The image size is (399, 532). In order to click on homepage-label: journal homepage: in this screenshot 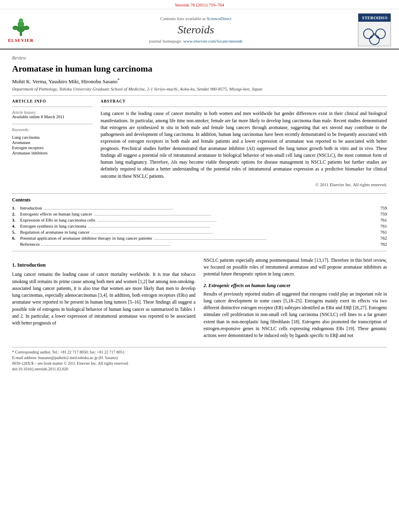, I will do `click(165, 41)`.